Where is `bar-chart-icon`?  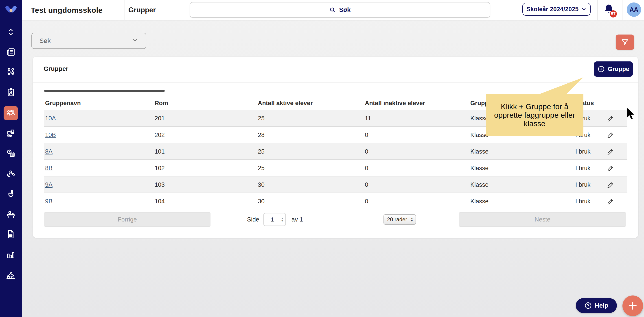
bar-chart-icon is located at coordinates (11, 255).